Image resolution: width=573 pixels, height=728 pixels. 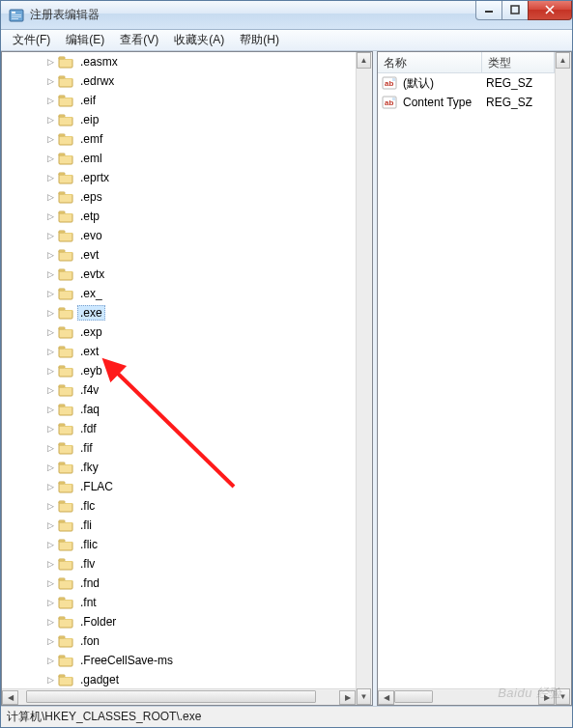 I want to click on tree-node: ▷.fnt, so click(x=179, y=602).